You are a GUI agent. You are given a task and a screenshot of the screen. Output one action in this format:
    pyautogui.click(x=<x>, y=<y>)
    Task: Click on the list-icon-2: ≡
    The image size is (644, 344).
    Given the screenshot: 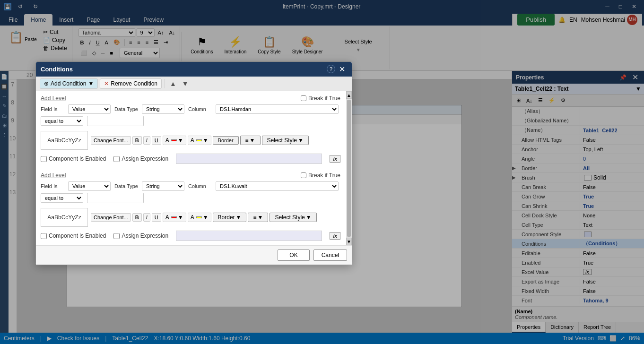 What is the action you would take?
    pyautogui.click(x=254, y=217)
    